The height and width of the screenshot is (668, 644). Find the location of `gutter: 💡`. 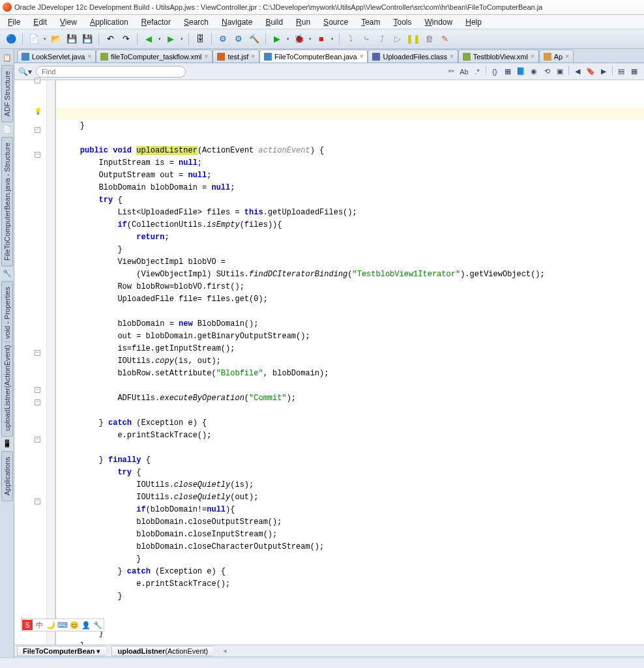

gutter: 💡 is located at coordinates (31, 362).